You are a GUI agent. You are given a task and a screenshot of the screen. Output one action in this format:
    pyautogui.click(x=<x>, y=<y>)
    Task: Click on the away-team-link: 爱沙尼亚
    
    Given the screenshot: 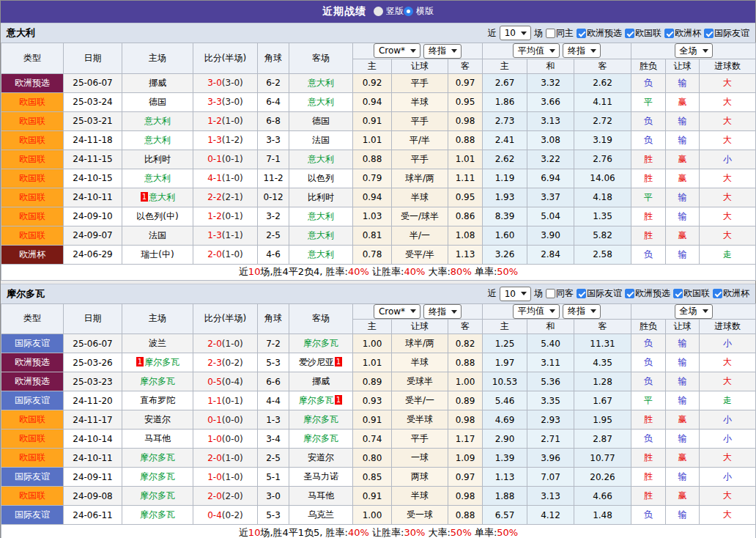 What is the action you would take?
    pyautogui.click(x=316, y=362)
    